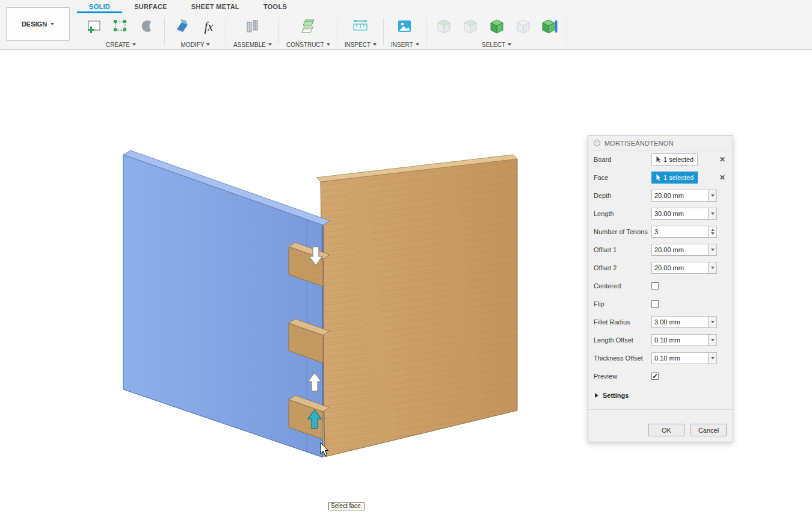  Describe the element at coordinates (623, 304) in the screenshot. I see `flip-label: Flip` at that location.